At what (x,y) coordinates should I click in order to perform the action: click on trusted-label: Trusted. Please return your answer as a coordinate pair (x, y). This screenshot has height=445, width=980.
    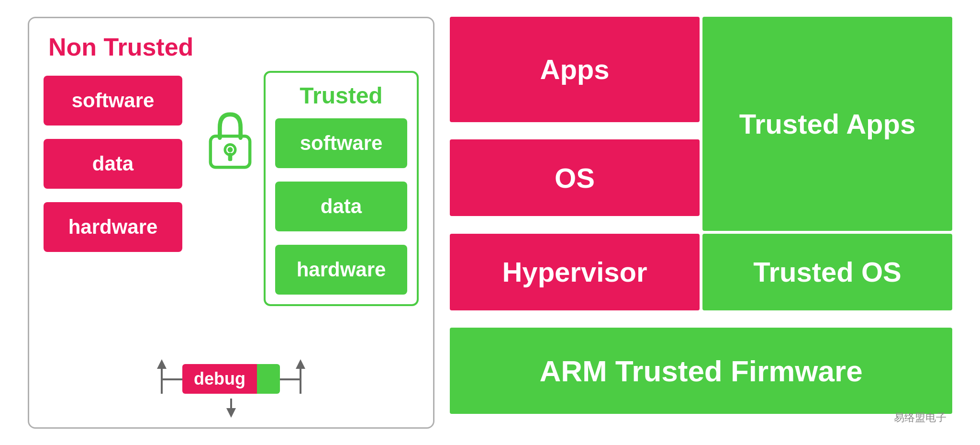
    Looking at the image, I should click on (341, 96).